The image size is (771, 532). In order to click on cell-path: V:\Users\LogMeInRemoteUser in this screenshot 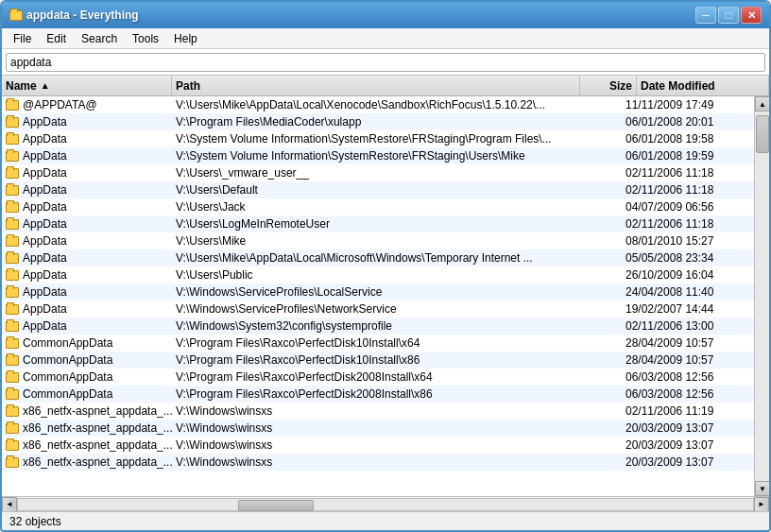, I will do `click(368, 224)`.